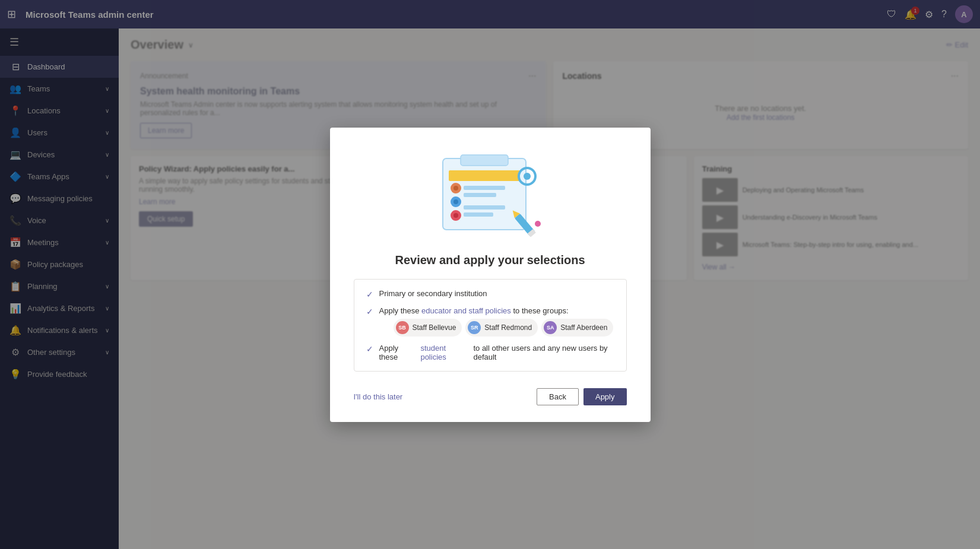 The width and height of the screenshot is (980, 549). I want to click on group-avatar-redmond: SR, so click(474, 328).